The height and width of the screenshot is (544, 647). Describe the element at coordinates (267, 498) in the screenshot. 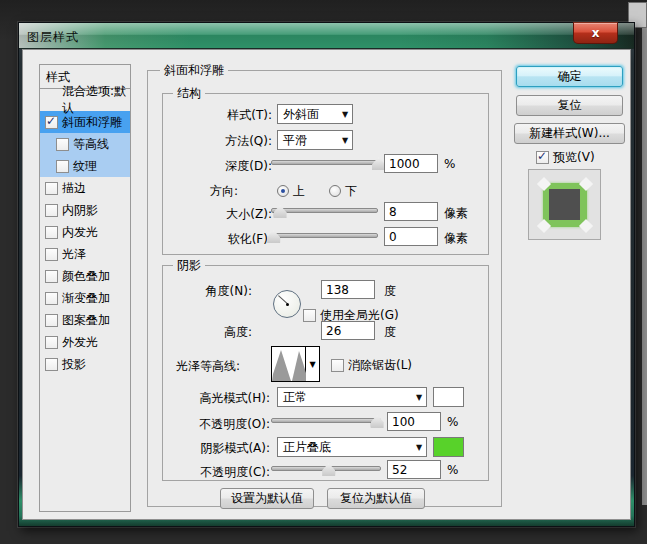

I see `set-default-button: 设置为默认值` at that location.